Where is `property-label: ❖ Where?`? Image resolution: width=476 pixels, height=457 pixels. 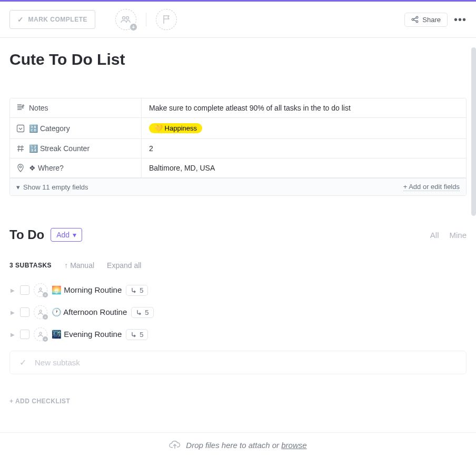 property-label: ❖ Where? is located at coordinates (76, 168).